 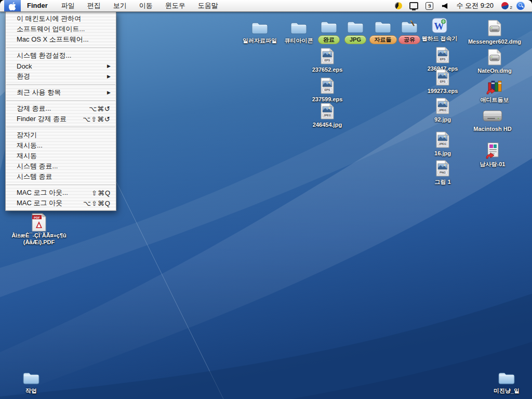 What do you see at coordinates (475, 6) in the screenshot?
I see `menubar-clock: 수 오전 9:20` at bounding box center [475, 6].